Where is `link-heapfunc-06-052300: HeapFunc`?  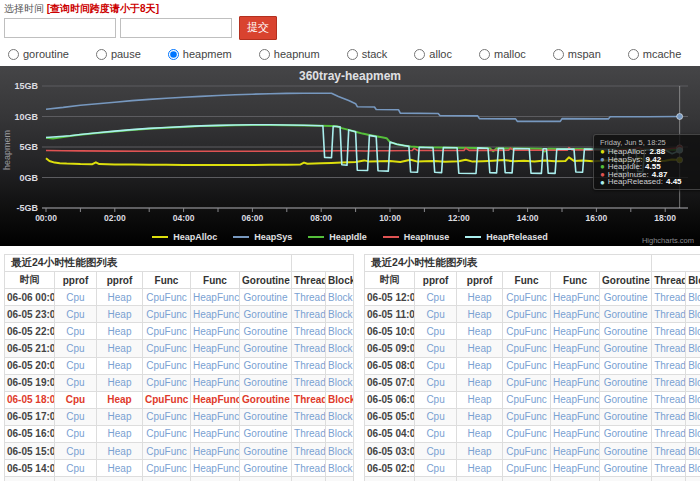 link-heapfunc-06-052300: HeapFunc is located at coordinates (216, 314).